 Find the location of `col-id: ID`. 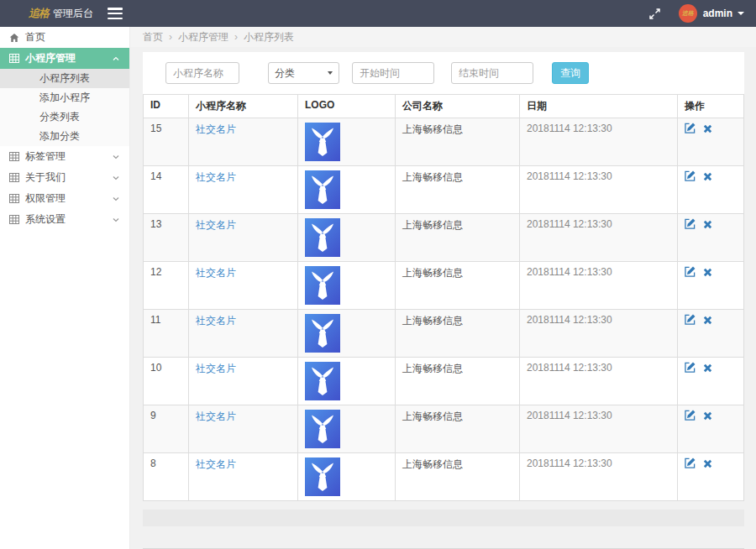

col-id: ID is located at coordinates (166, 107).